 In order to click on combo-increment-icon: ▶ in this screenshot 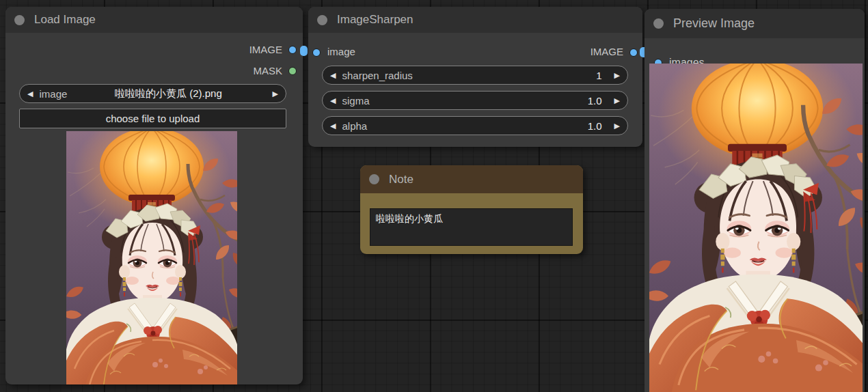, I will do `click(275, 94)`.